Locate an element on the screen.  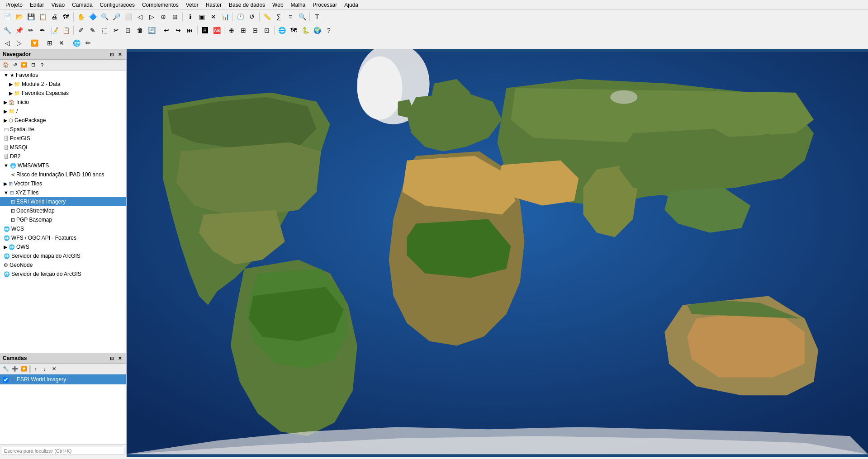
menu-complementos: Complementos is located at coordinates (160, 5).